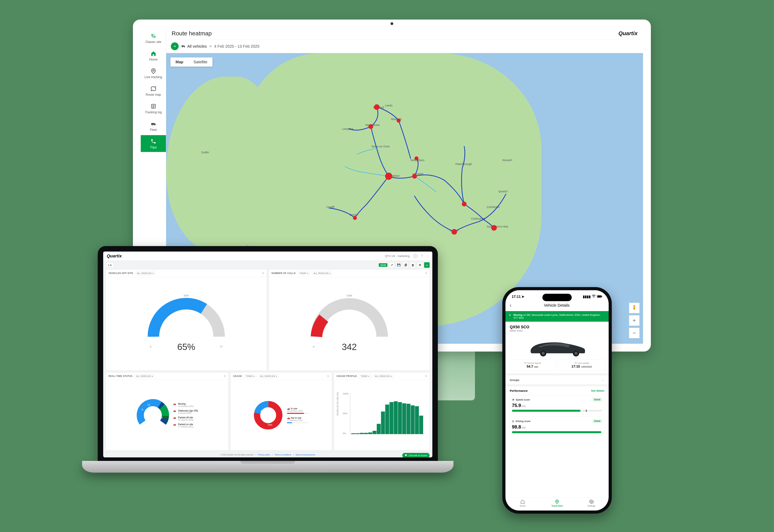 The height and width of the screenshot is (532, 774). Describe the element at coordinates (186, 295) in the screenshot. I see `gauge-top-label: 50%` at that location.